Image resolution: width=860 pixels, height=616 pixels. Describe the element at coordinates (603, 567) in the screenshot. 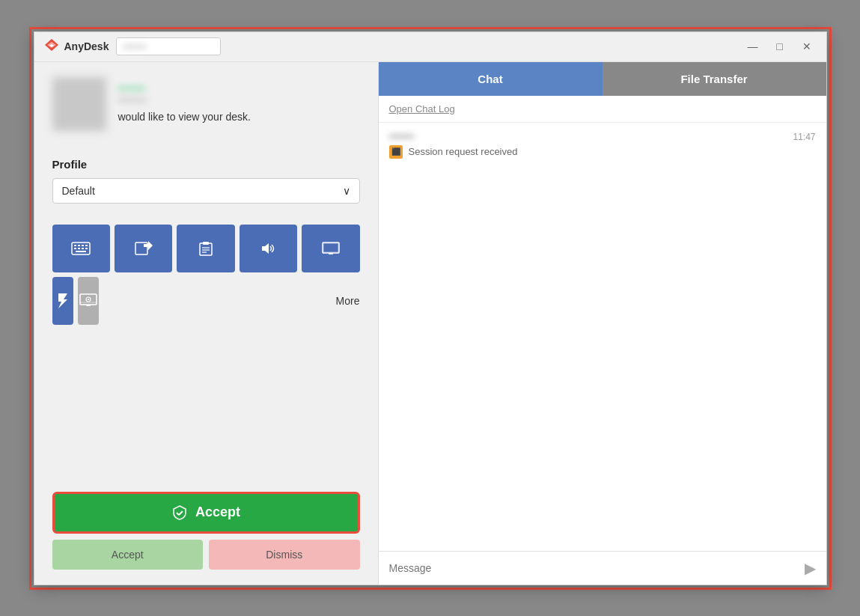

I see `message-input-area: ▶` at that location.